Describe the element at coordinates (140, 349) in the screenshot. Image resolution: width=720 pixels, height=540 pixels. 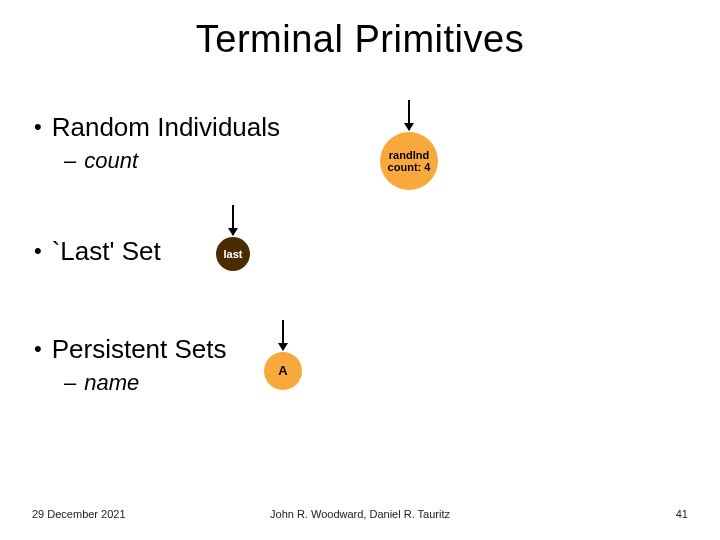
I see `bullet-persistent-label: Persistent Sets` at that location.